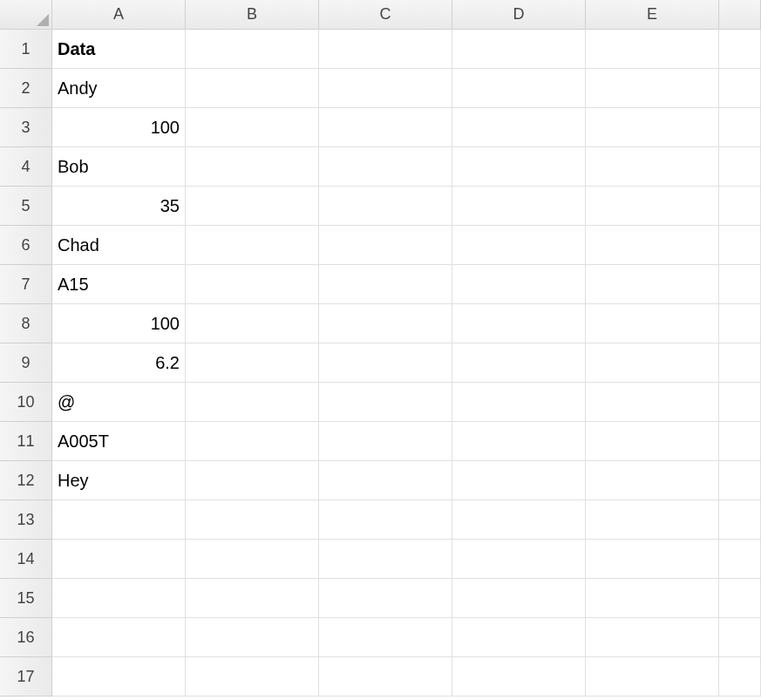 Image resolution: width=761 pixels, height=700 pixels. Describe the element at coordinates (26, 246) in the screenshot. I see `row-header-6: 6` at that location.